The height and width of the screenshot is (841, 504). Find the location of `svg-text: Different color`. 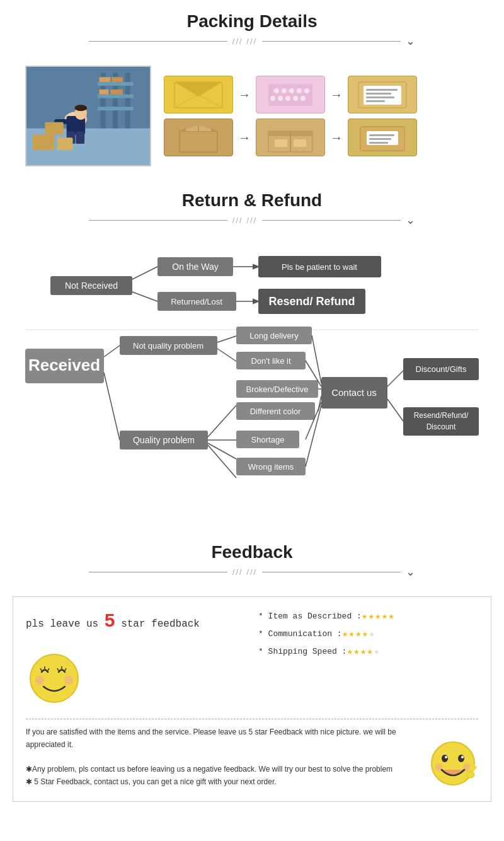

svg-text: Different color is located at coordinates (276, 411).